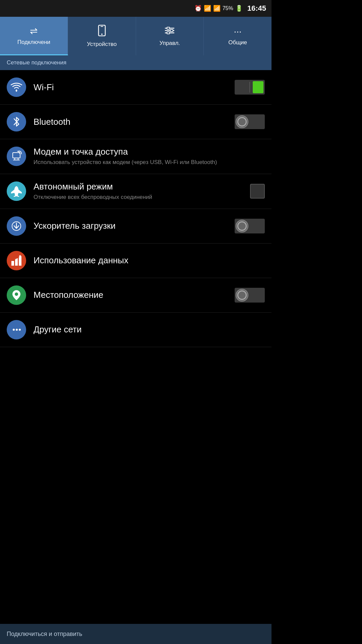 This screenshot has height=644, width=362. I want to click on airplane-subtitle: Отключение всех беспроводных соединений, so click(142, 197).